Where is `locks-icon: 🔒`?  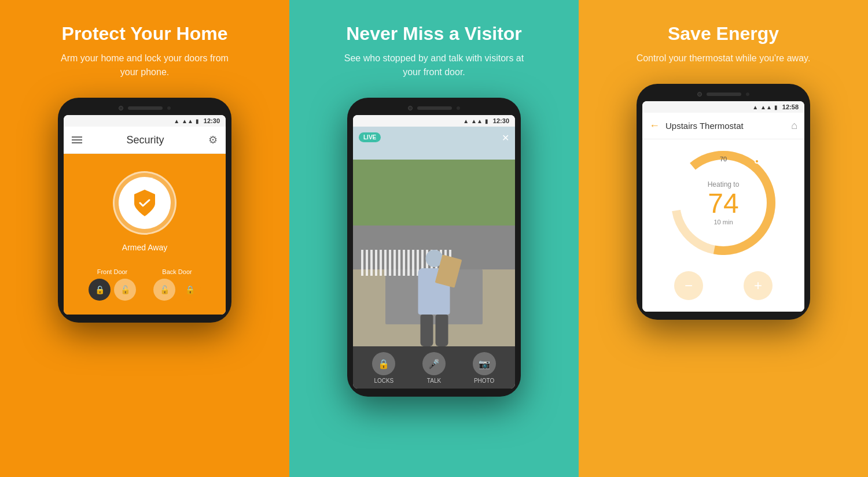
locks-icon: 🔒 is located at coordinates (384, 364).